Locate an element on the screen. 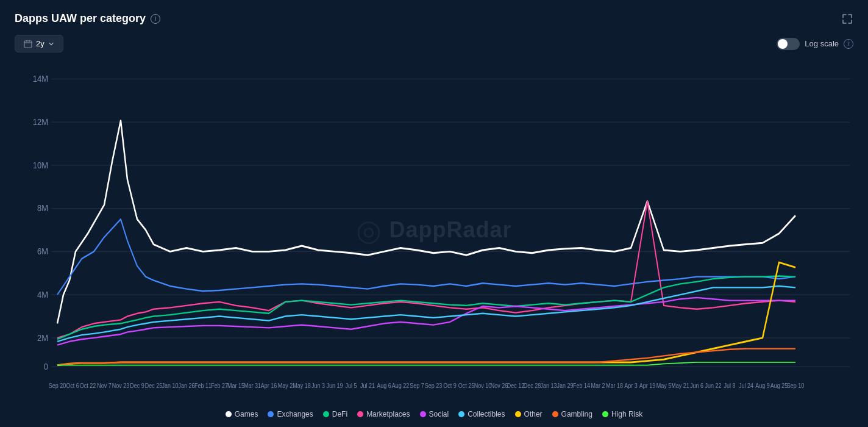 The image size is (868, 427). svg-text: 6M is located at coordinates (43, 251).